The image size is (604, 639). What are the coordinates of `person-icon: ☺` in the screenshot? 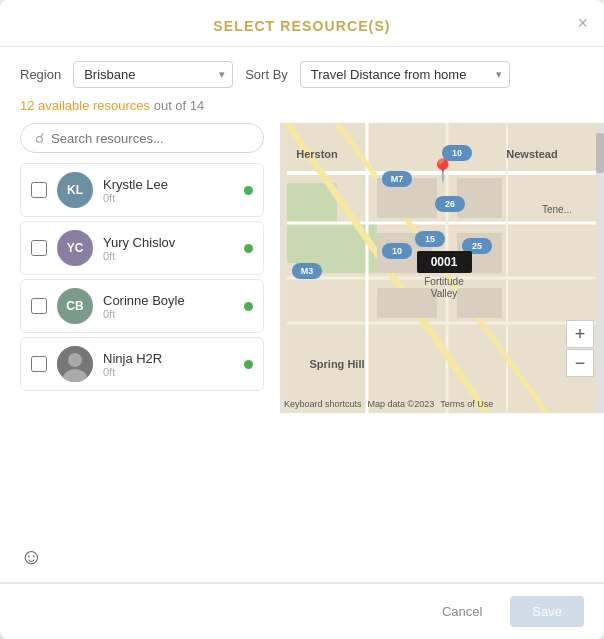 It's located at (31, 557).